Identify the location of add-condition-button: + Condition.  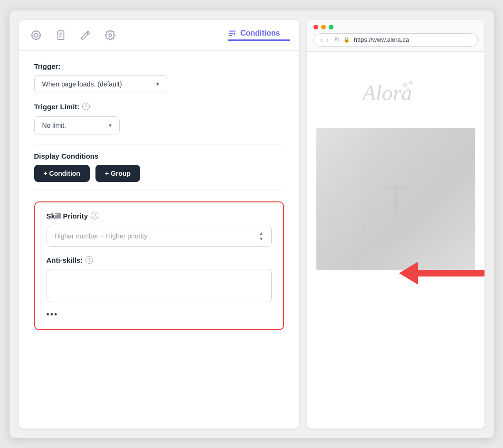
(62, 173).